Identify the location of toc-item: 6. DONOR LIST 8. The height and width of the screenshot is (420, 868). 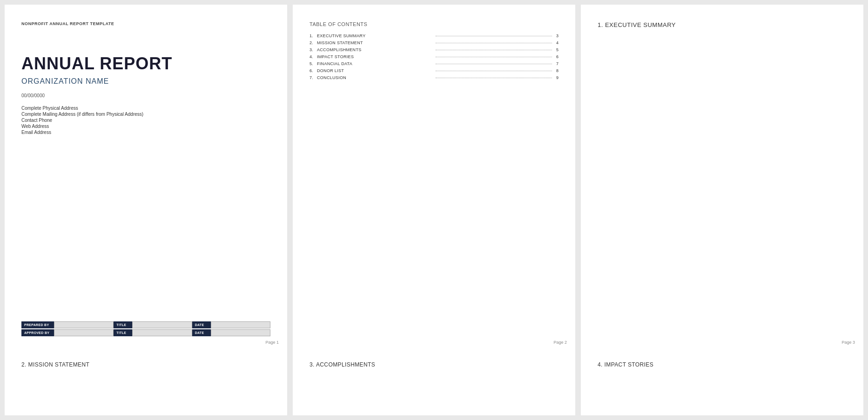
(434, 71).